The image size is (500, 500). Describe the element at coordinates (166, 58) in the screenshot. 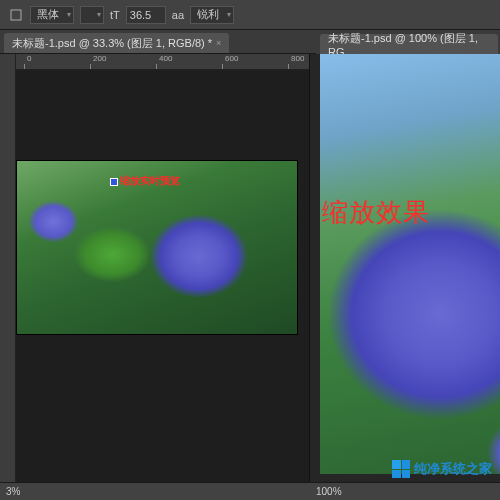

I see `ruler-tick: 400` at that location.